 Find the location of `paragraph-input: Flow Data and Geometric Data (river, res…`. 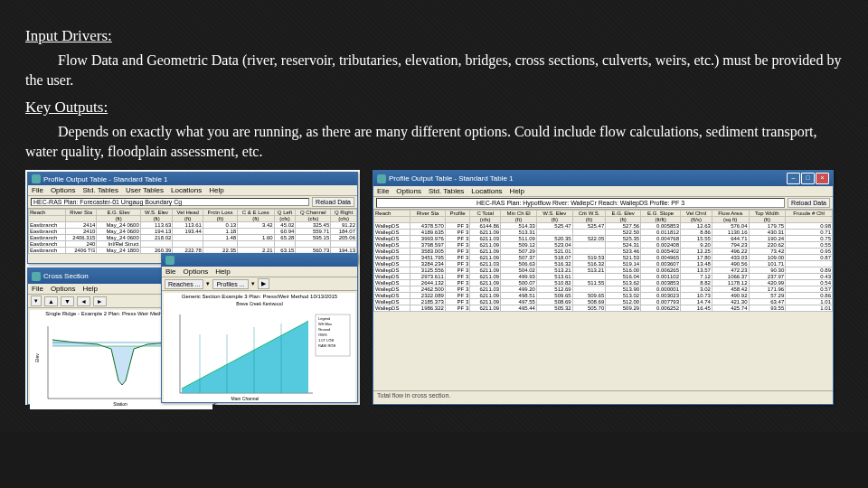

paragraph-input: Flow Data and Geometric Data (river, res… is located at coordinates (434, 70).